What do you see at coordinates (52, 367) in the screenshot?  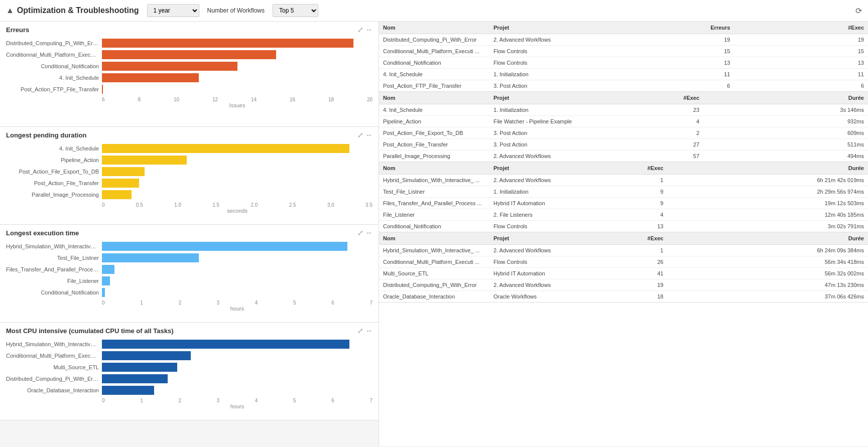 I see `bar-label: Multi_Source_ETL` at bounding box center [52, 367].